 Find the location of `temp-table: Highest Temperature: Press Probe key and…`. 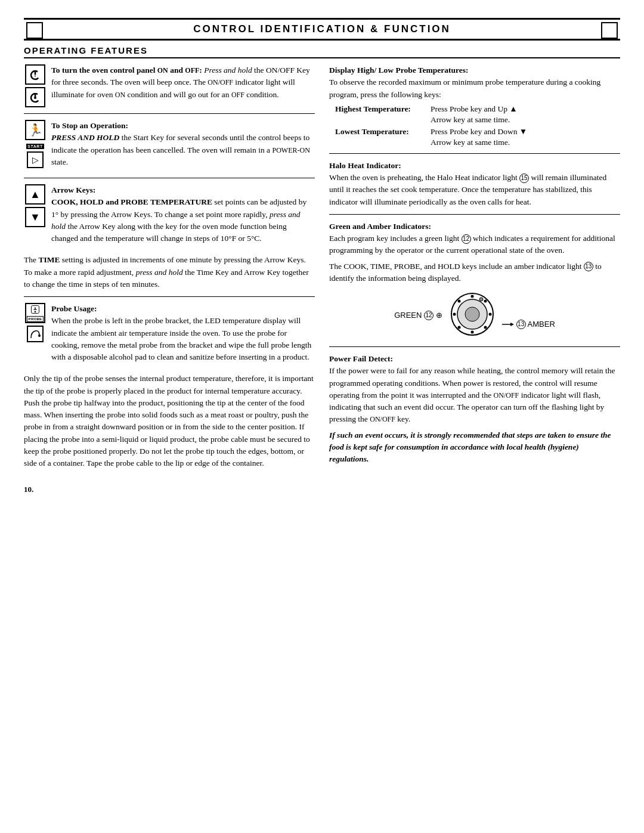

temp-table: Highest Temperature: Press Probe key and… is located at coordinates (478, 126).